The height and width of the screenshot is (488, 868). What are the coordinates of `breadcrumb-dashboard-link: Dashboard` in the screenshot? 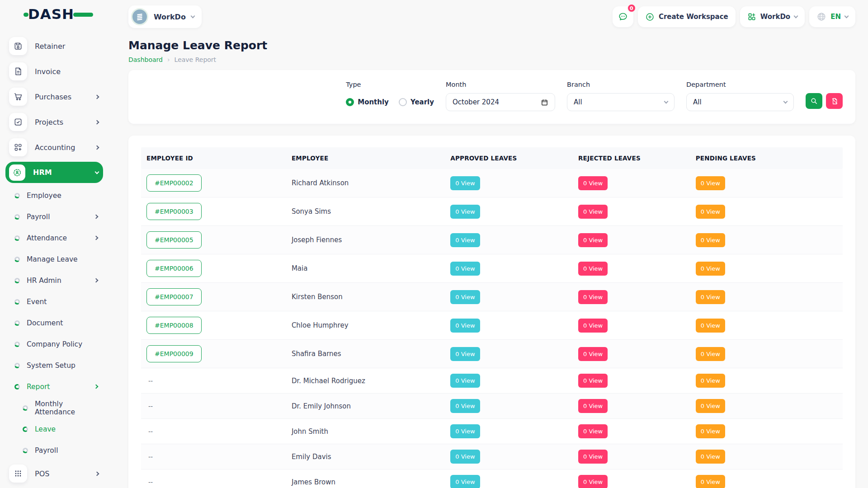 It's located at (146, 60).